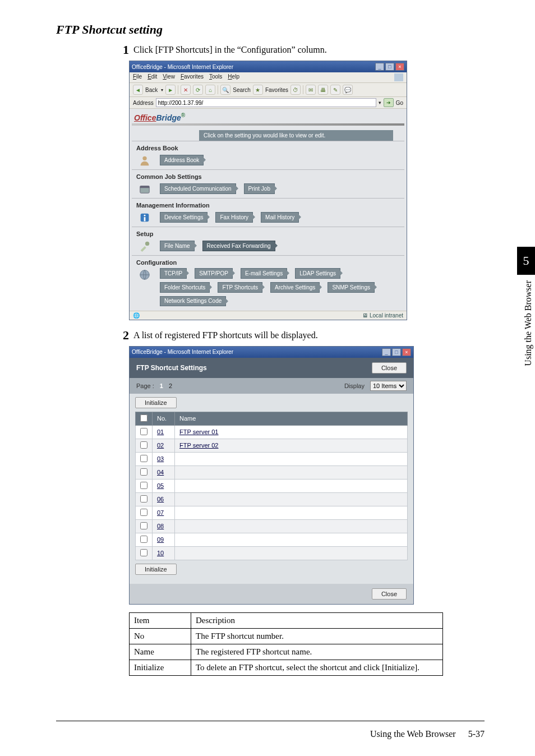  What do you see at coordinates (177, 246) in the screenshot?
I see `file-name-button: File Name` at bounding box center [177, 246].